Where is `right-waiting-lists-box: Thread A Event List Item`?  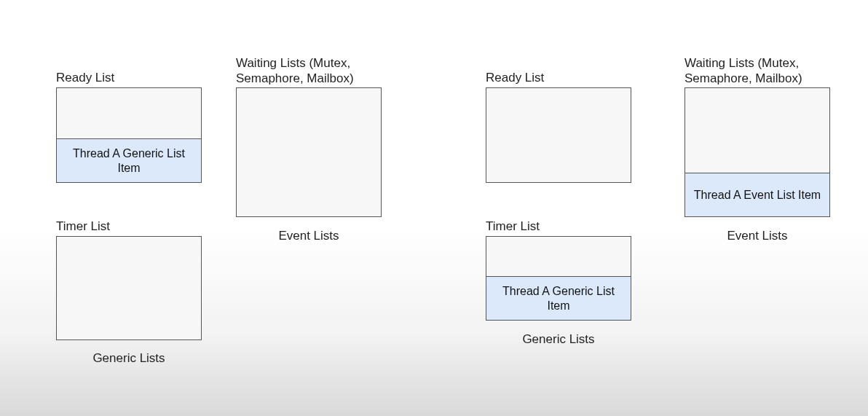
right-waiting-lists-box: Thread A Event List Item is located at coordinates (757, 152).